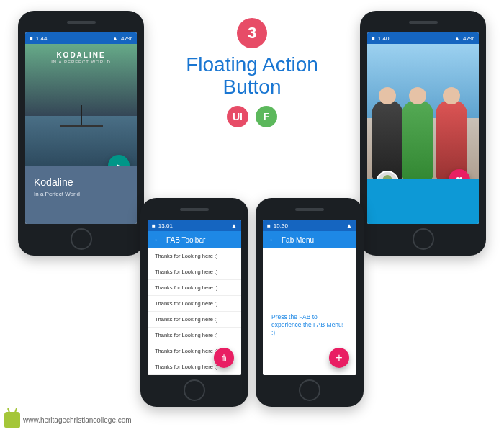  Describe the element at coordinates (166, 226) in the screenshot. I see `status-time: 13:01` at that location.